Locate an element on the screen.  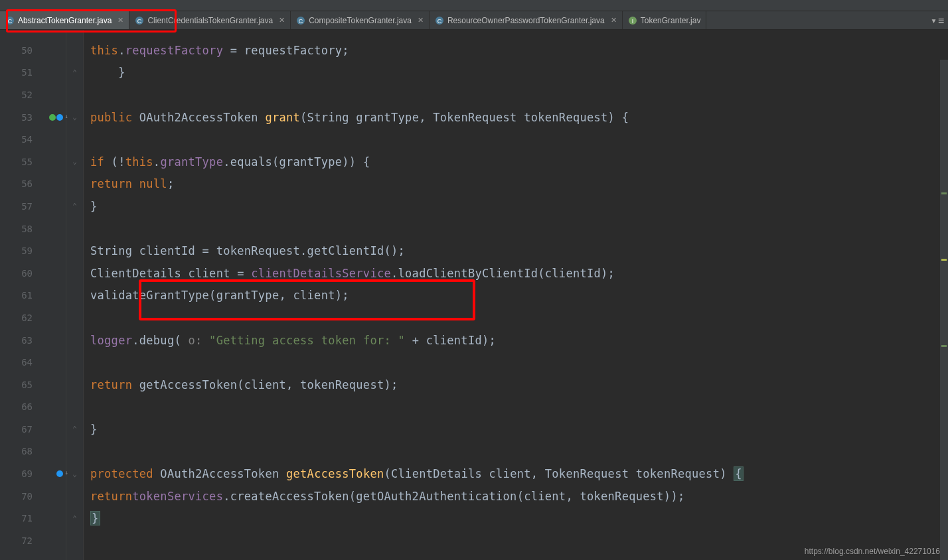
tab-token-granter: I TokenGranter.jav is located at coordinates (665, 20).